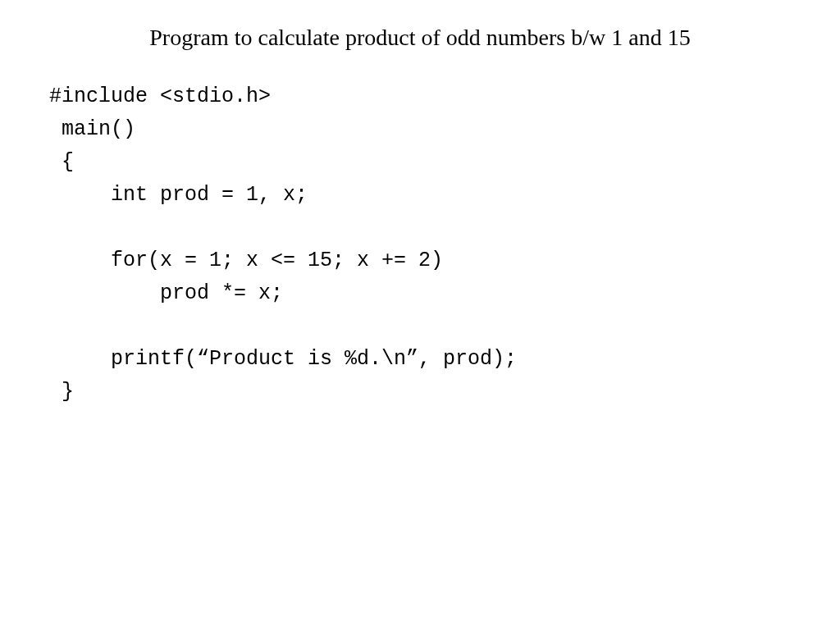 This screenshot has height=630, width=840. What do you see at coordinates (92, 130) in the screenshot?
I see `code-line: main()` at bounding box center [92, 130].